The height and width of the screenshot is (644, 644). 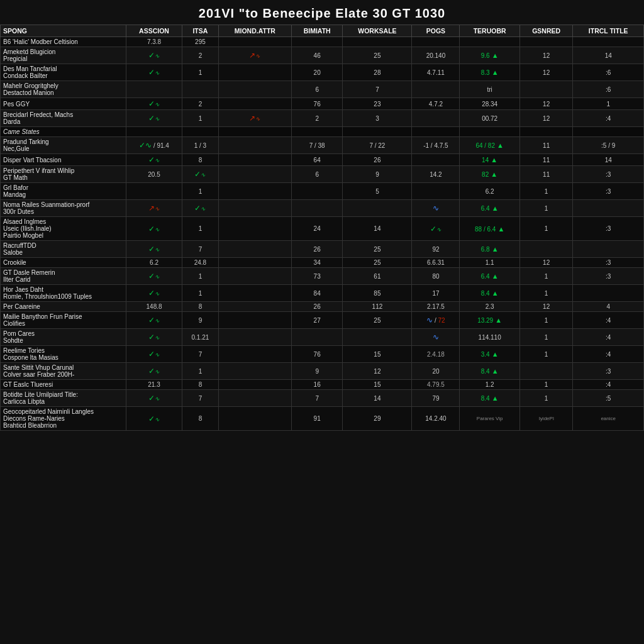 I want to click on table-row: Pes GGY✓ ∿276234.7.228.34121, so click(x=322, y=104).